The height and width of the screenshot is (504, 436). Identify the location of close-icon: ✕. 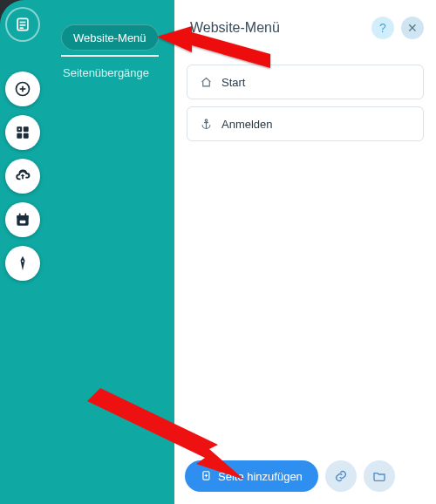
(412, 28).